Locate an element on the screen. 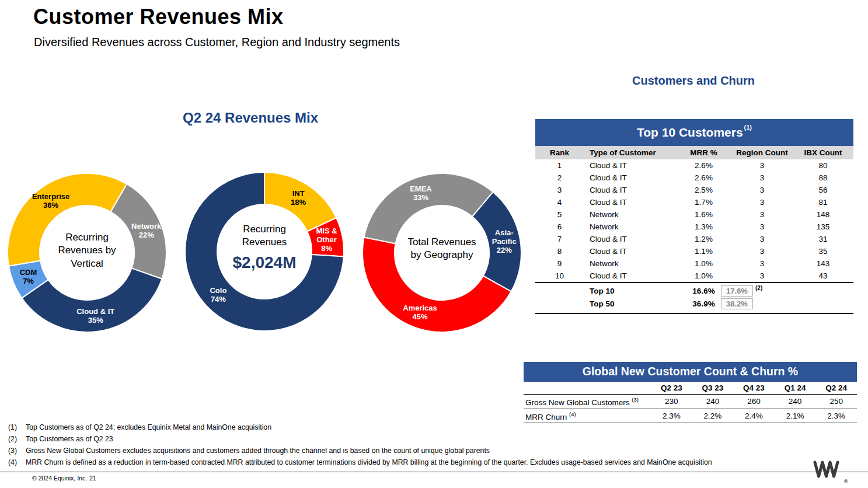 This screenshot has width=868, height=488. table-cell: 8 is located at coordinates (559, 251).